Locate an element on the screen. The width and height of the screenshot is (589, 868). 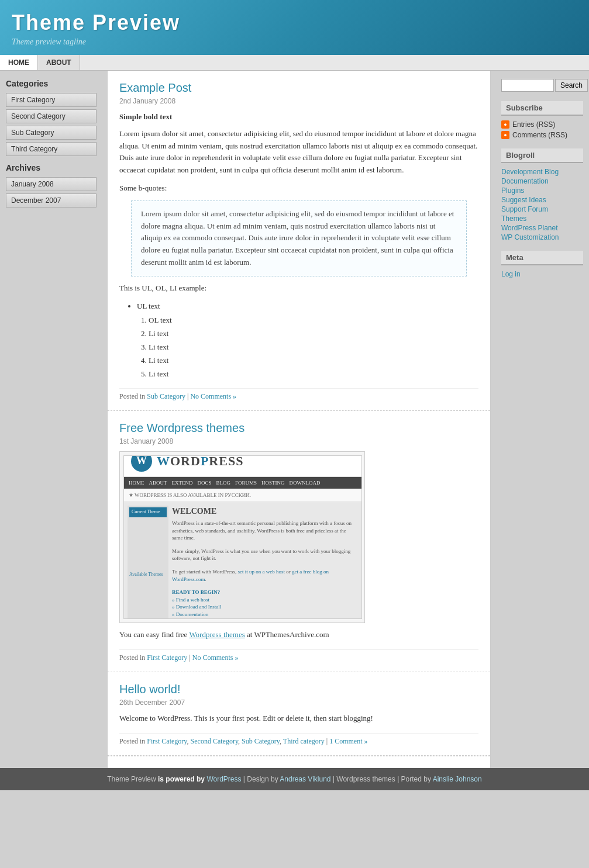
list-item-ul: UL text is located at coordinates (302, 306).